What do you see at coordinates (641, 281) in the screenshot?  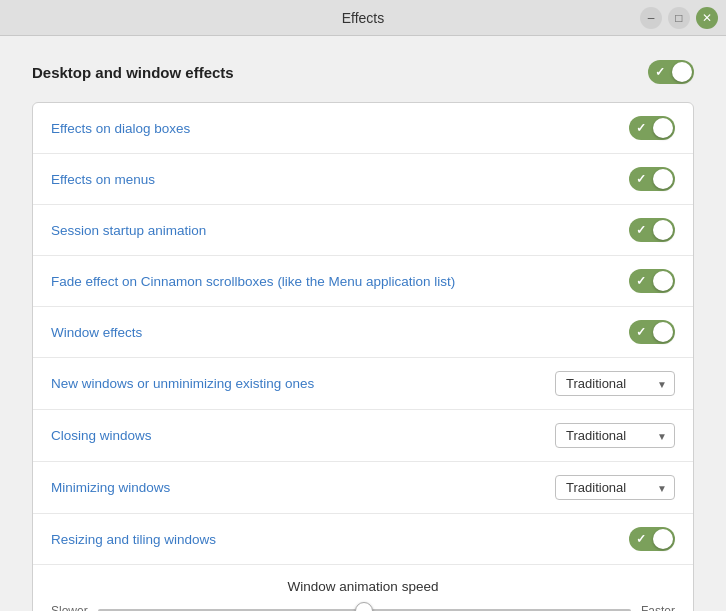 I see `fade-cinnamon-check: ✓` at bounding box center [641, 281].